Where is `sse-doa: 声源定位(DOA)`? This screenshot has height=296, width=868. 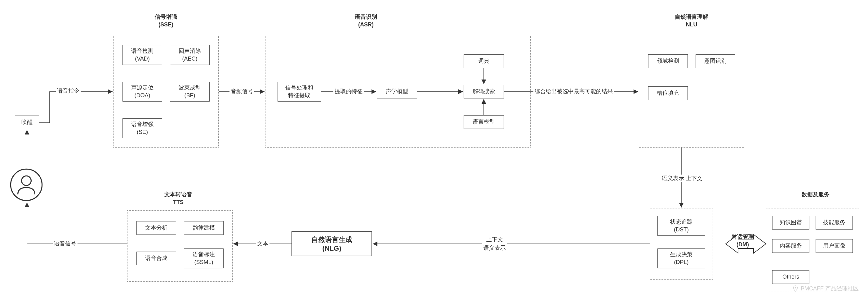
sse-doa: 声源定位(DOA) is located at coordinates (142, 92).